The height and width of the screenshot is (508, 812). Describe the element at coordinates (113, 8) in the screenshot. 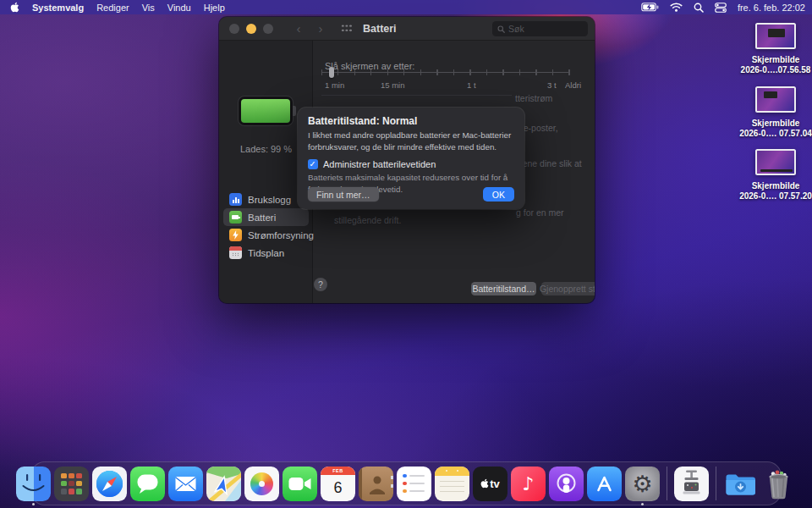

I see `menu-rediger: Rediger` at that location.